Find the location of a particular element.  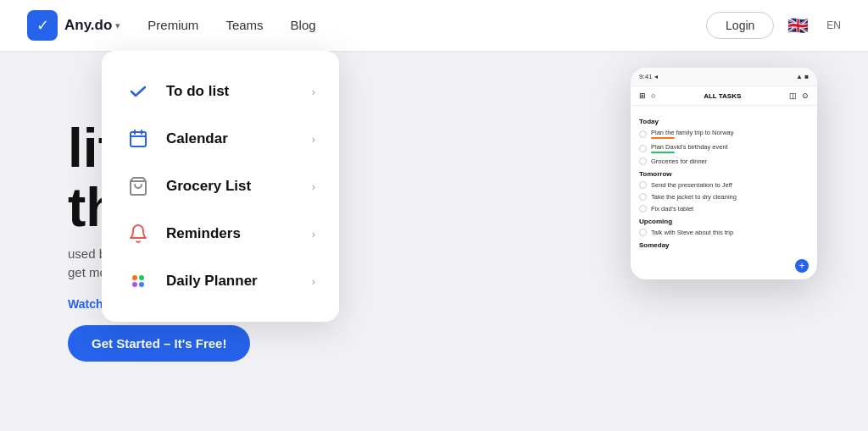

task-6: Fix dad's tablet is located at coordinates (724, 208).